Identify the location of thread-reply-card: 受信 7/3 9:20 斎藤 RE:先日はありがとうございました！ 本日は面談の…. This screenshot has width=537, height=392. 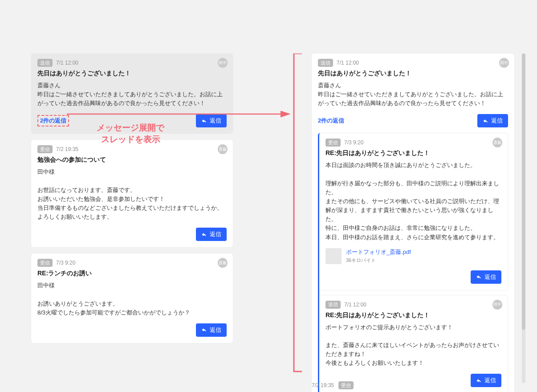
(414, 211).